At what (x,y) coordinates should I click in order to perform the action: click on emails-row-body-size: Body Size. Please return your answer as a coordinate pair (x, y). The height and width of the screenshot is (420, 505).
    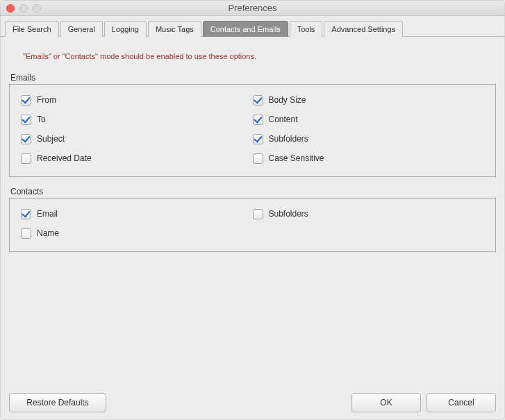
    Looking at the image, I should click on (369, 100).